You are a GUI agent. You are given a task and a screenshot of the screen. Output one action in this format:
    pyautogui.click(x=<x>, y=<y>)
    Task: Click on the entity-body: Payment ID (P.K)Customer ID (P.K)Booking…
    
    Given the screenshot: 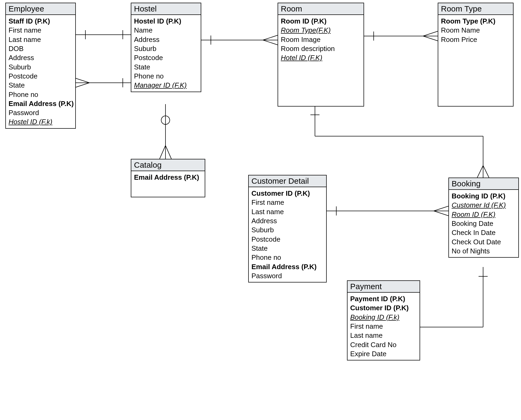 What is the action you would take?
    pyautogui.click(x=384, y=326)
    